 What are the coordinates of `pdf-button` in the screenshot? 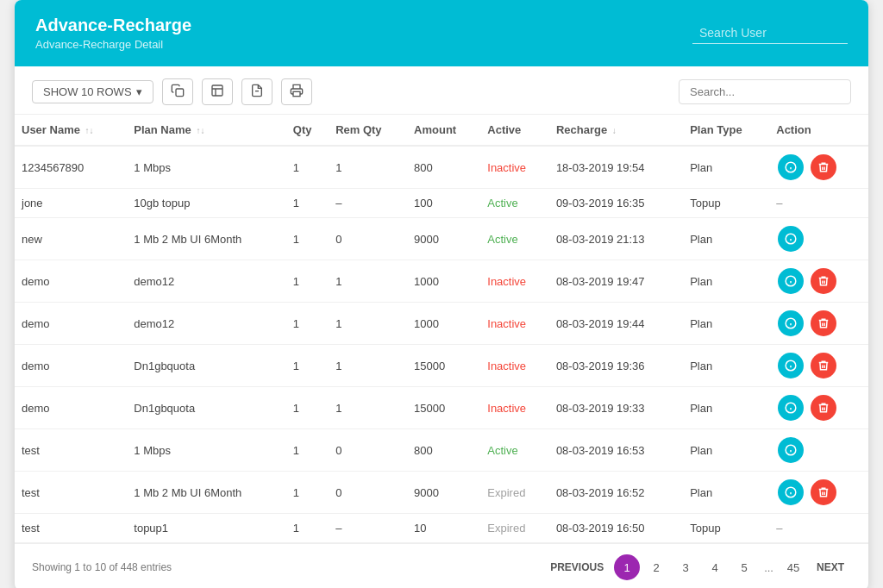 It's located at (257, 91).